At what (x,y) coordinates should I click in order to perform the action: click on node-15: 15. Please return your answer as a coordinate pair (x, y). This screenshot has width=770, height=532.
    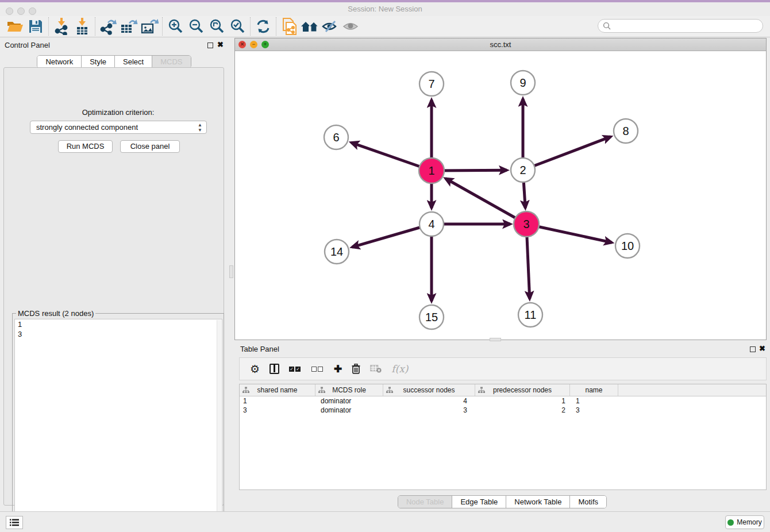
    Looking at the image, I should click on (432, 317).